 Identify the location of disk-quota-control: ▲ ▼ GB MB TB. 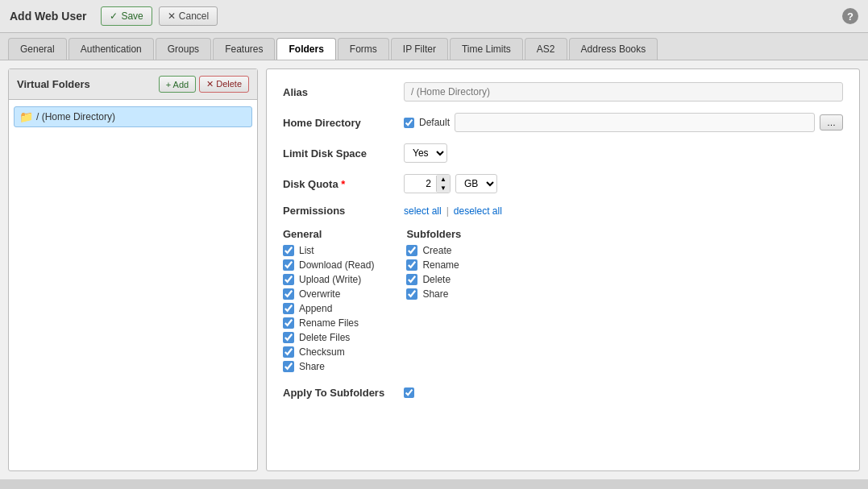
(624, 184).